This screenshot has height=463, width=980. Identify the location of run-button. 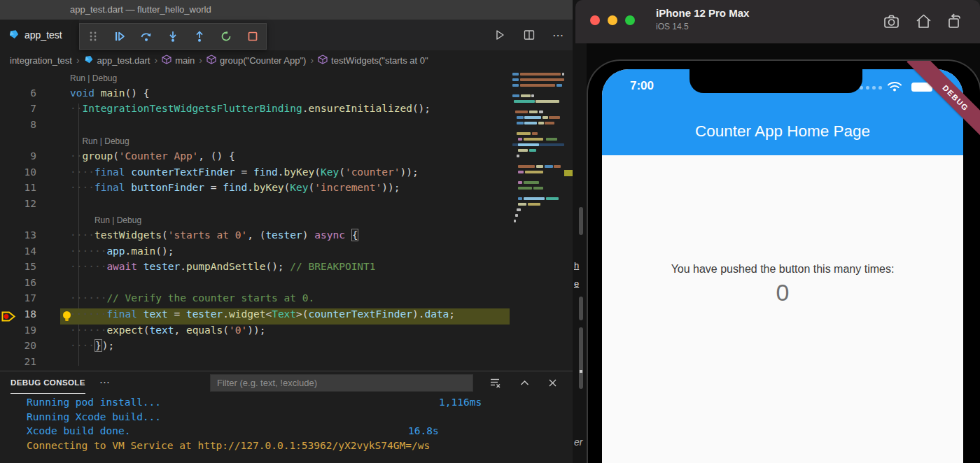
(500, 35).